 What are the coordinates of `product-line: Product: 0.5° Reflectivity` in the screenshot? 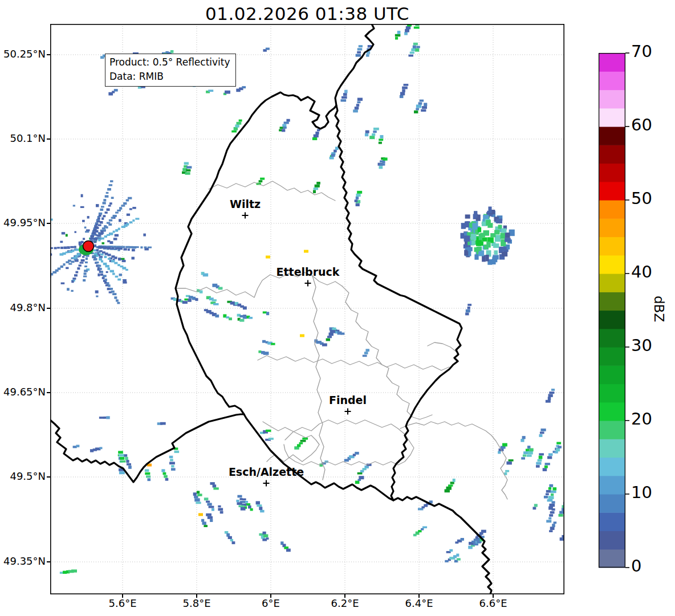 It's located at (170, 63).